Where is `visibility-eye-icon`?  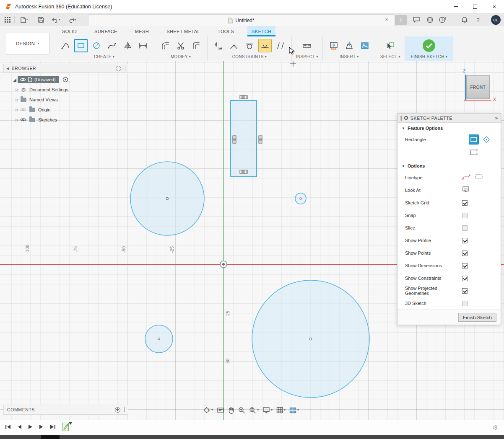 visibility-eye-icon is located at coordinates (23, 80).